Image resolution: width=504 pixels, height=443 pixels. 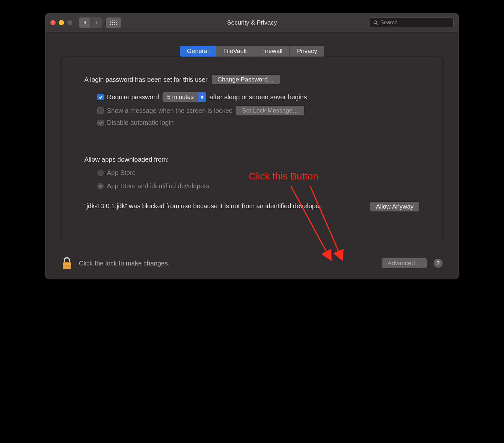 What do you see at coordinates (252, 265) in the screenshot?
I see `footer: Click the lock to make changes. Advanced…` at bounding box center [252, 265].